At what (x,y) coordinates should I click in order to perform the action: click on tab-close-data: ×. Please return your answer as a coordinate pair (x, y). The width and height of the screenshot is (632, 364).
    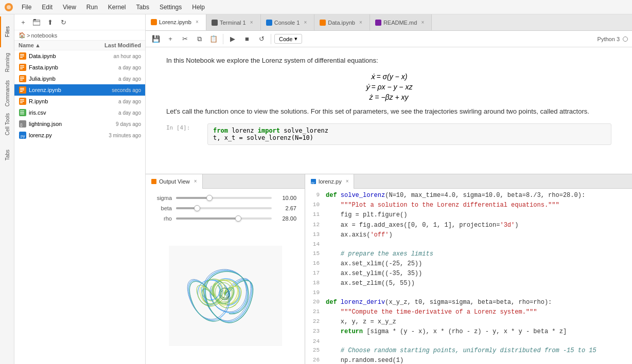
    Looking at the image, I should click on (361, 23).